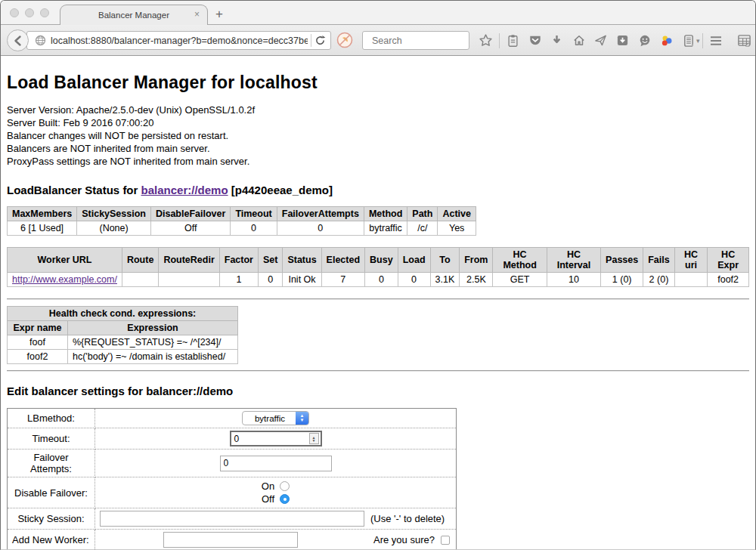 This screenshot has width=756, height=550. I want to click on worker-row: http://www.example.com/ 1 0 Init Ok 7 0 …, so click(378, 280).